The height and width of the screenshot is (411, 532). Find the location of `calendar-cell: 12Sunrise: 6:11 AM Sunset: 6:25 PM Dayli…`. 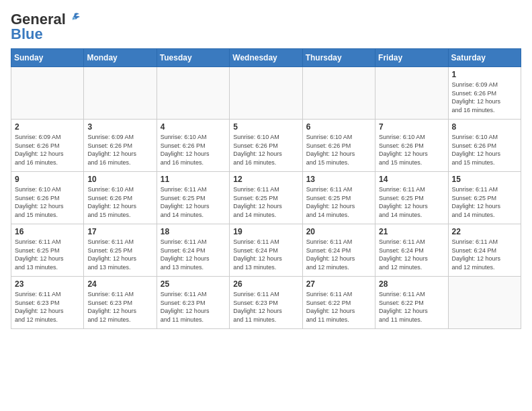

calendar-cell: 12Sunrise: 6:11 AM Sunset: 6:25 PM Dayli… is located at coordinates (266, 198).